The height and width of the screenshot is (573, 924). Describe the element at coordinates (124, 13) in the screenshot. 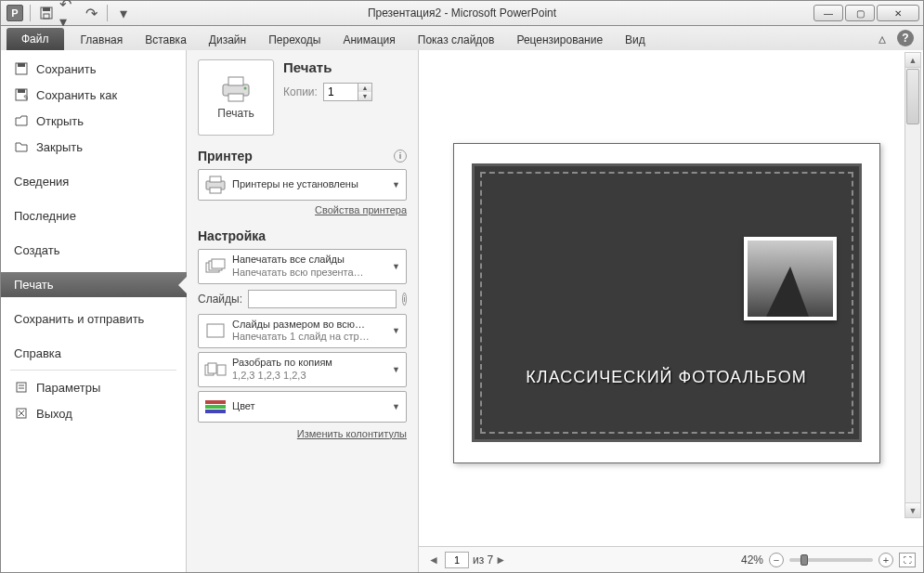

I see `qat-customize-button: ▾` at that location.